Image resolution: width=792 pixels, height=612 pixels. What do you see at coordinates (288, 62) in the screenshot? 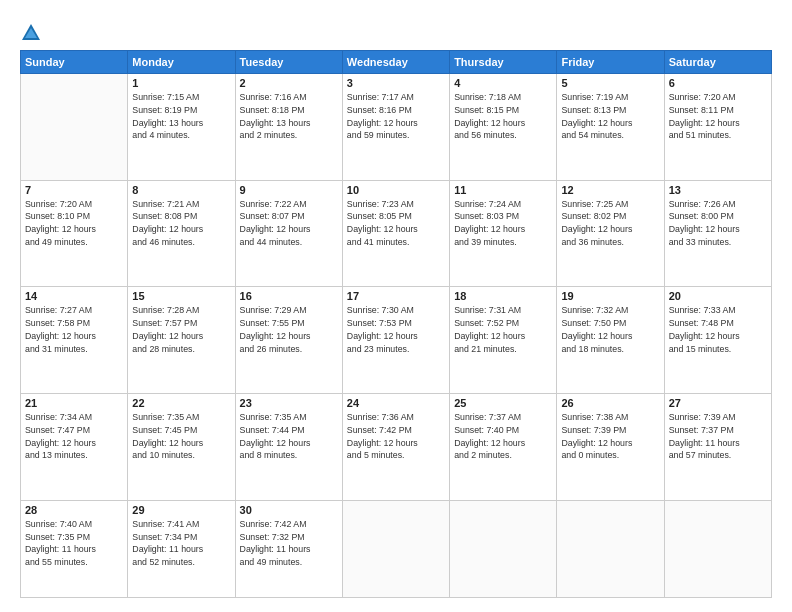
I see `weekday-header-tuesday: Tuesday` at bounding box center [288, 62].